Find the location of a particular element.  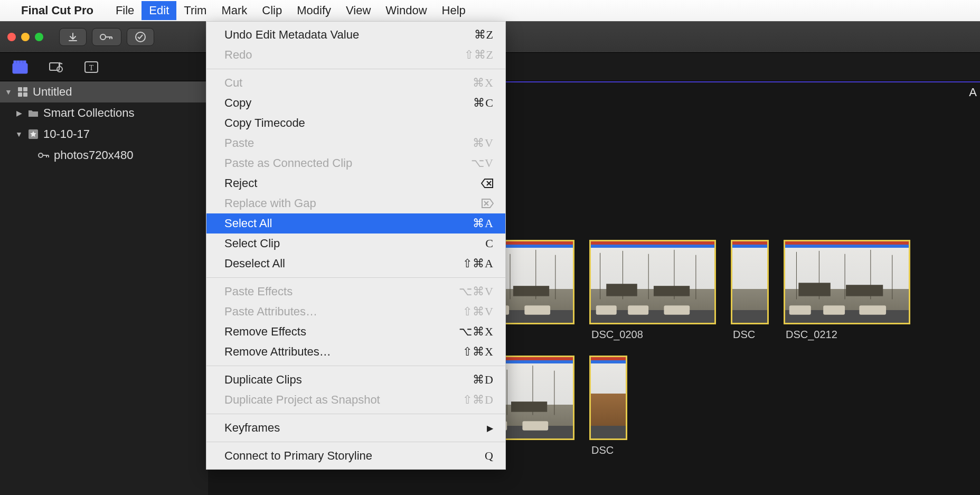

menu-item-label: Select All is located at coordinates (248, 223).